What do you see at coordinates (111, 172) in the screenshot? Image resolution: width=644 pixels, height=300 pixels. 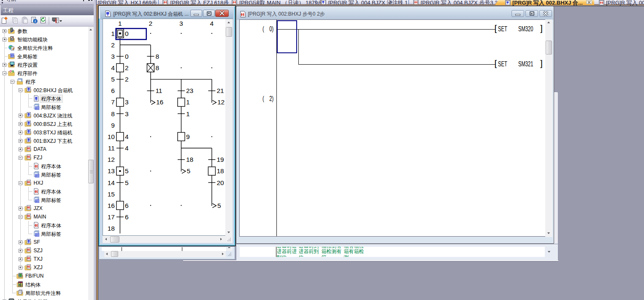 I see `svg-text: 13` at bounding box center [111, 172].